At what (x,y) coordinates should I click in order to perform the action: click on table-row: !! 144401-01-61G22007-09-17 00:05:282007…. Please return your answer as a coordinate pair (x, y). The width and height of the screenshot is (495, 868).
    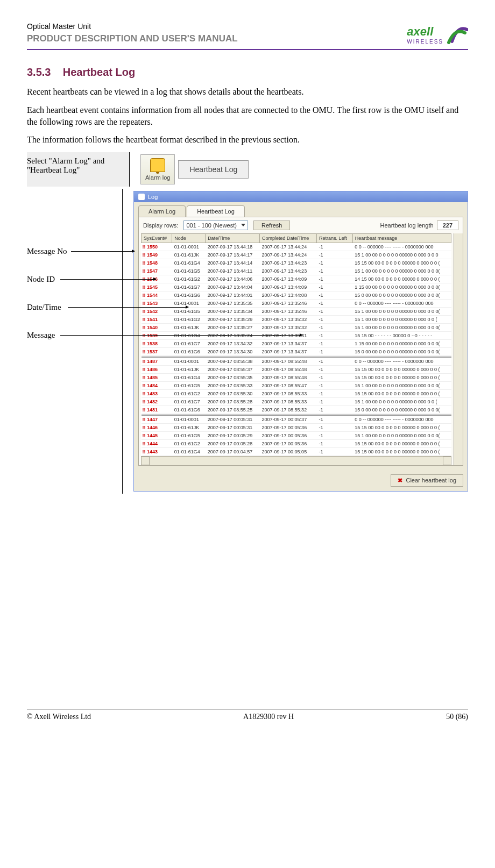
    Looking at the image, I should click on (296, 443).